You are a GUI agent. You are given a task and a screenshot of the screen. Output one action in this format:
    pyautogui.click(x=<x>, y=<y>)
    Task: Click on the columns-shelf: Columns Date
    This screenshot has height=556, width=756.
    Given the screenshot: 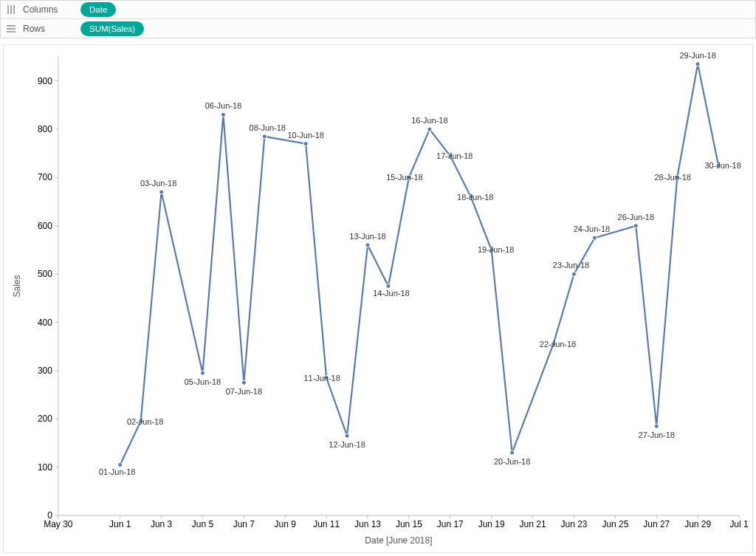 What is the action you would take?
    pyautogui.click(x=378, y=10)
    